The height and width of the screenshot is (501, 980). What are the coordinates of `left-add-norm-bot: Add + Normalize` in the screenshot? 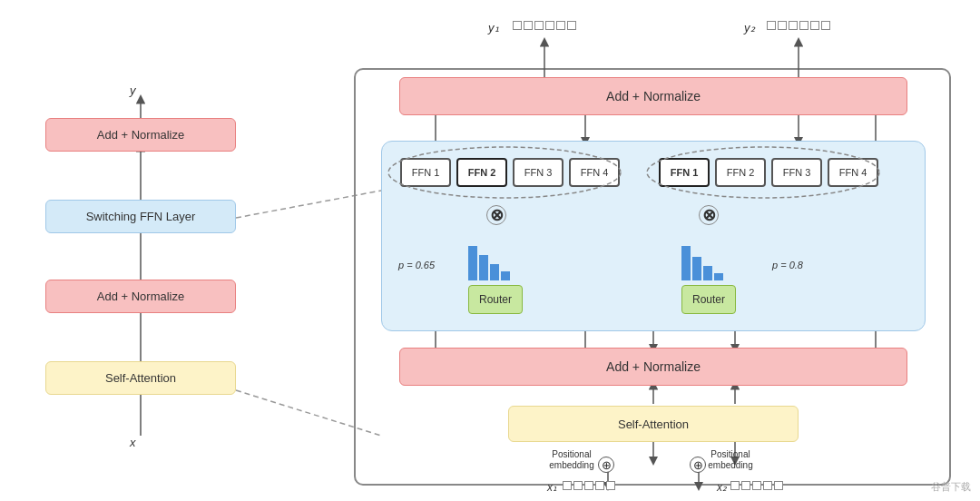 It's located at (141, 296).